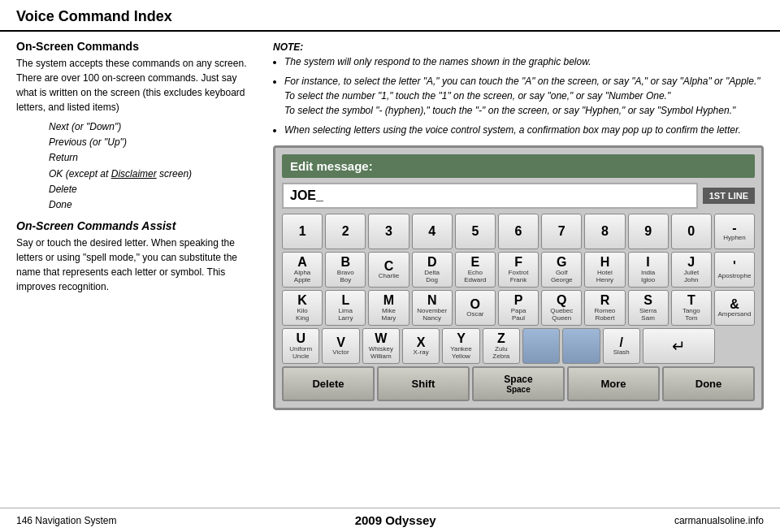 This screenshot has width=780, height=532. What do you see at coordinates (518, 346) in the screenshot?
I see `letter-row-uz: UUniformUncle VVictor WWhiskeyWilliam XX…` at bounding box center [518, 346].